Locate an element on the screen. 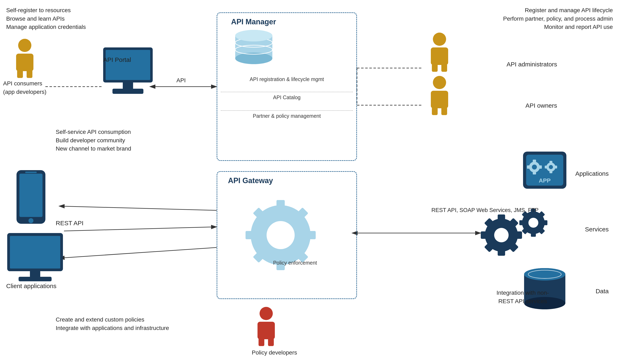 The height and width of the screenshot is (364, 619). api-admin-icon is located at coordinates (439, 52).